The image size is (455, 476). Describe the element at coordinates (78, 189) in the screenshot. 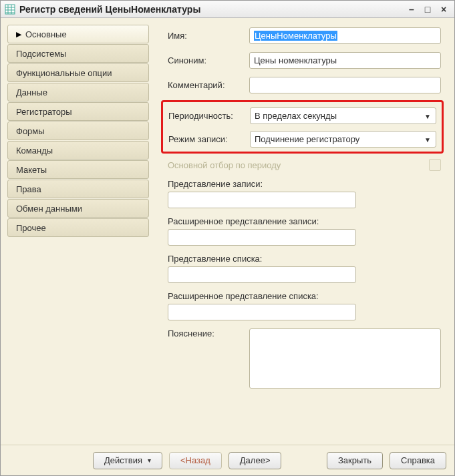

I see `tab-rights: Права` at that location.